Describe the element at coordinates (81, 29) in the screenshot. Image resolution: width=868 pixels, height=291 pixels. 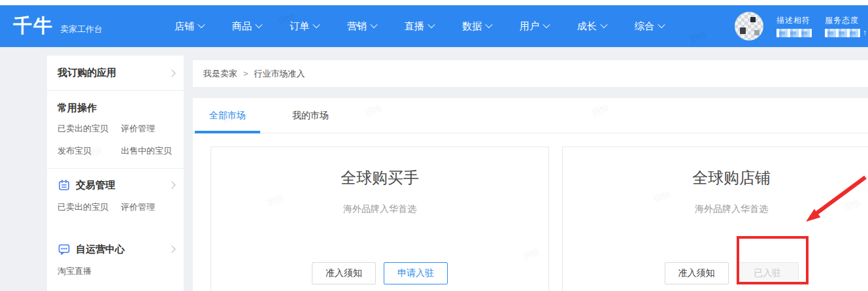
I see `logo-subtitle: 卖家工作台` at that location.